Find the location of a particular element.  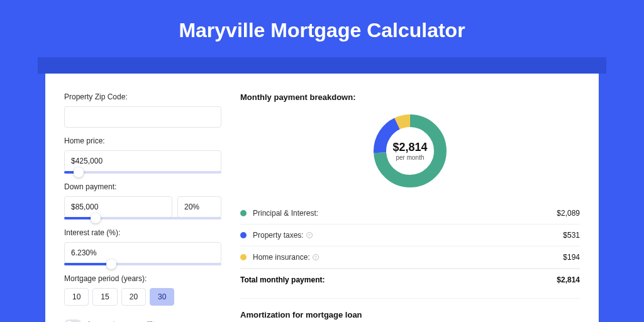

breakdown-title: Monthly payment breakdown: is located at coordinates (410, 97).